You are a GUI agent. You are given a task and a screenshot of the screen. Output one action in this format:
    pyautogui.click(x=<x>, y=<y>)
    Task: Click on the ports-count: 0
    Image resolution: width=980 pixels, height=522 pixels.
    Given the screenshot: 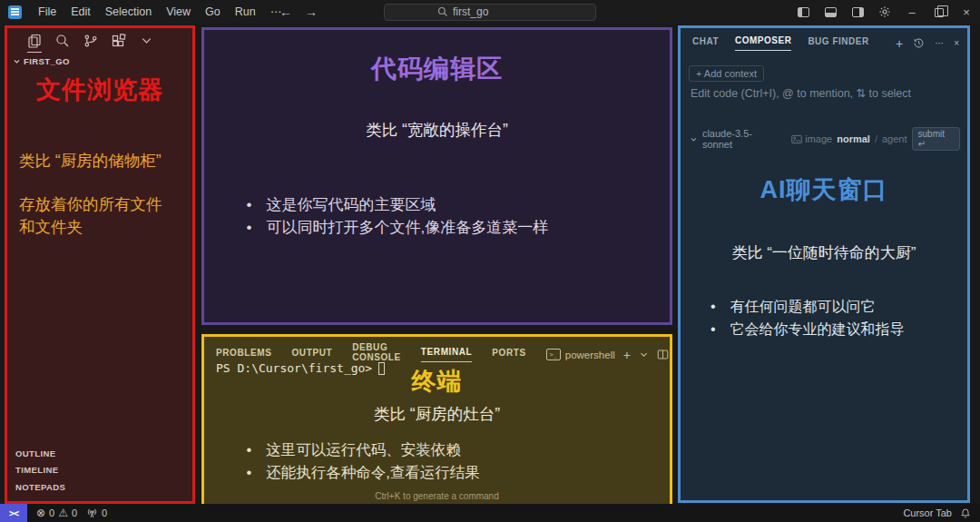 What is the action you would take?
    pyautogui.click(x=104, y=513)
    